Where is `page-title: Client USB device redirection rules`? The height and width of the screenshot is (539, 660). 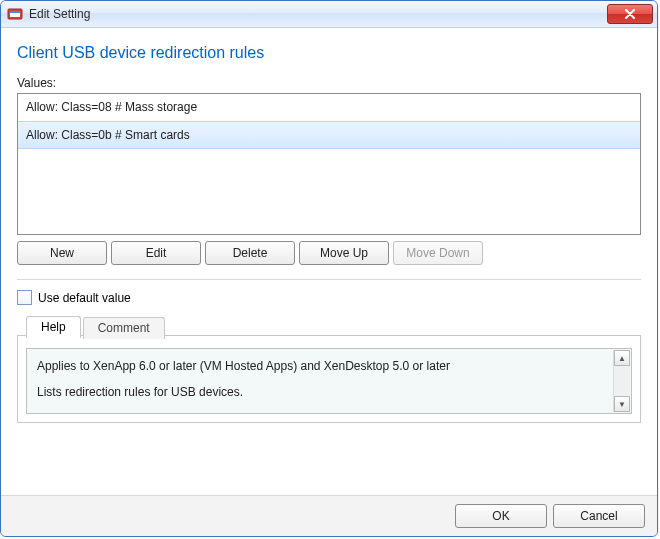 page-title: Client USB device redirection rules is located at coordinates (329, 53).